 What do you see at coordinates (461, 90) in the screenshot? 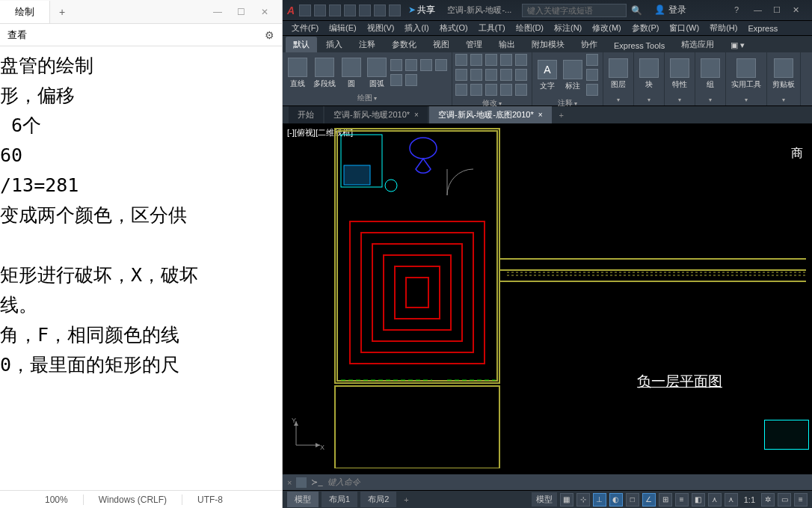
I see `stretch-icon` at bounding box center [461, 90].